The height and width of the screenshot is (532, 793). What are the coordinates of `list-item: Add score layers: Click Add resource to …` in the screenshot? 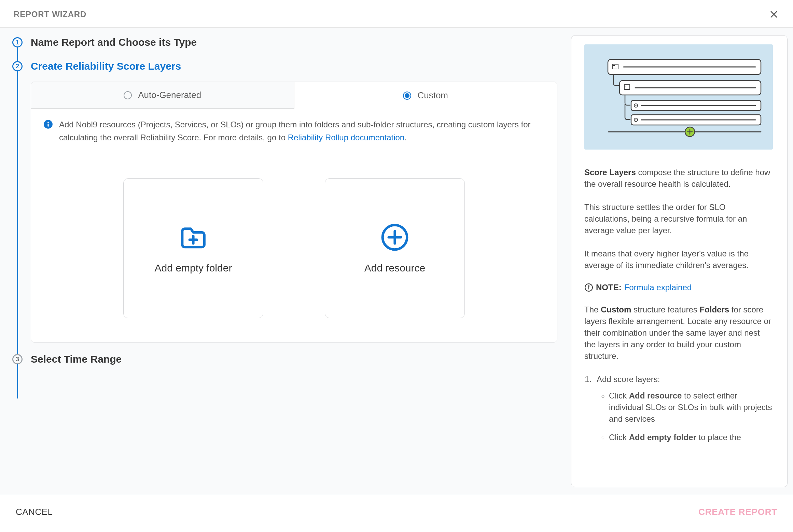 It's located at (683, 408).